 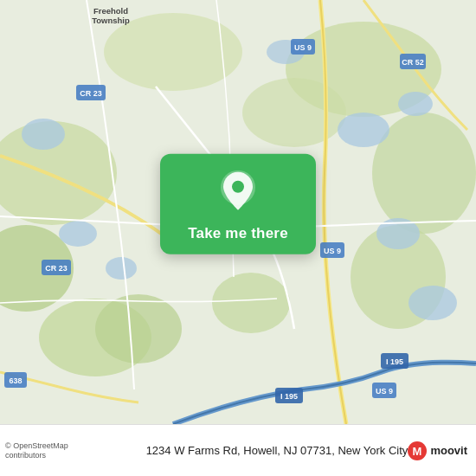 I want to click on take-me-there-button: Take me there, so click(x=238, y=234).